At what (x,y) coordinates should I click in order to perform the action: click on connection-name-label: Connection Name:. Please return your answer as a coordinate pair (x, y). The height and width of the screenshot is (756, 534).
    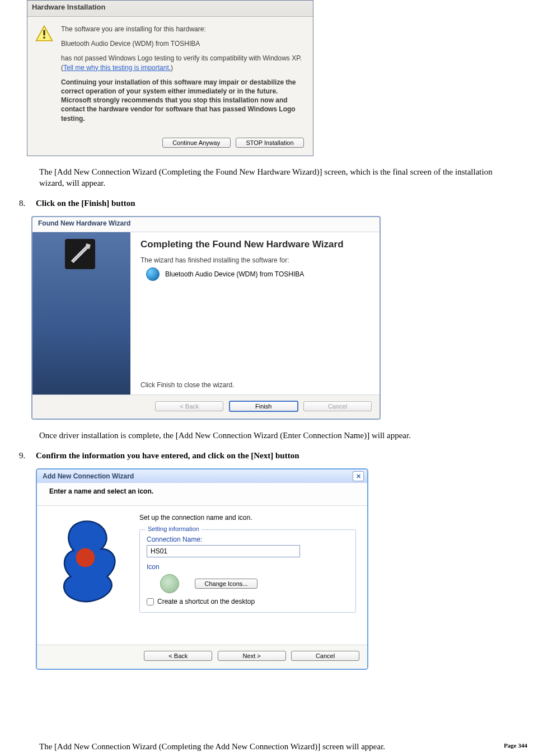
    Looking at the image, I should click on (247, 539).